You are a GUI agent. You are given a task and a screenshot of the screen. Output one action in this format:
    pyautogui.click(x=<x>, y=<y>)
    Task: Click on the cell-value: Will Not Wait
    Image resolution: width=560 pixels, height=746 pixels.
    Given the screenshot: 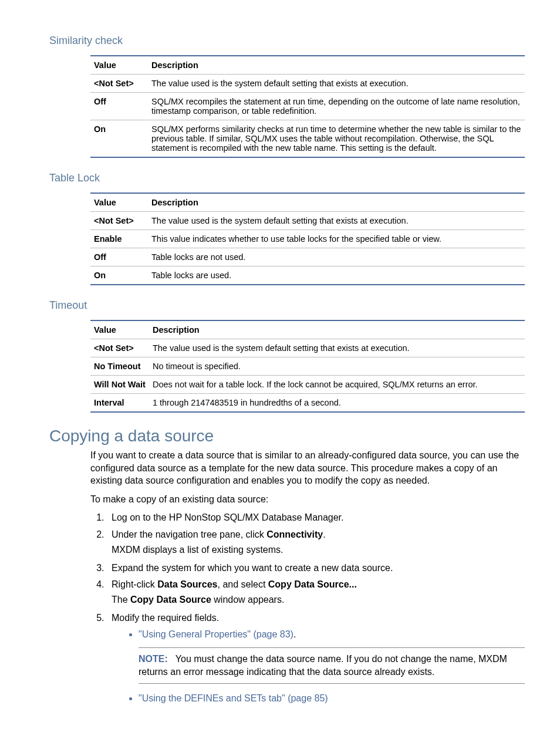 What is the action you would take?
    pyautogui.click(x=120, y=385)
    